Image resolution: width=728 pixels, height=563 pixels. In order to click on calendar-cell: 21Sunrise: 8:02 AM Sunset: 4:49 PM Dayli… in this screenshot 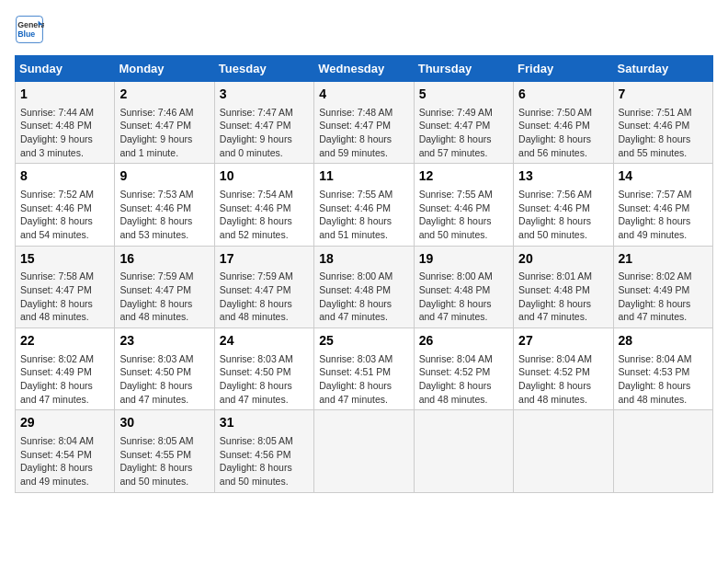, I will do `click(663, 287)`.